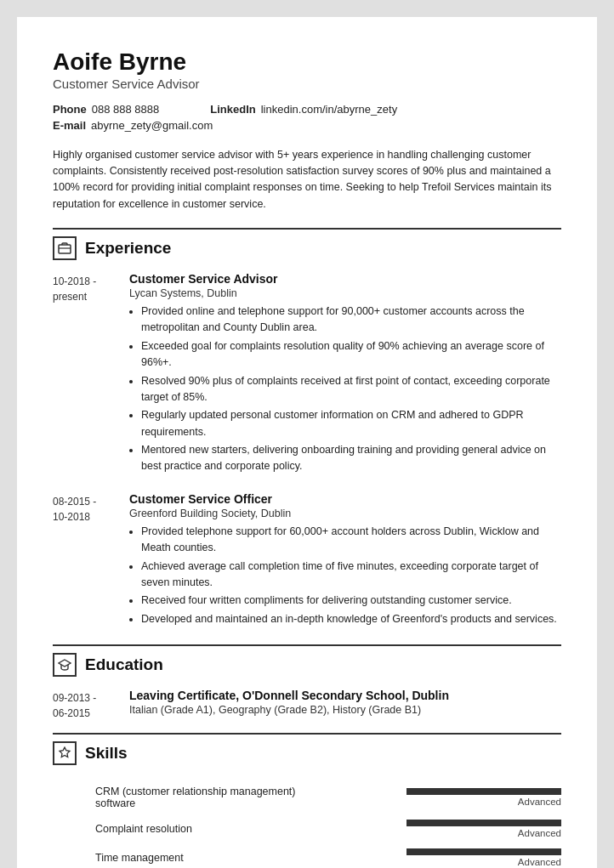 The width and height of the screenshot is (614, 868). I want to click on exp-date: 08-2015 -10-2018, so click(91, 561).